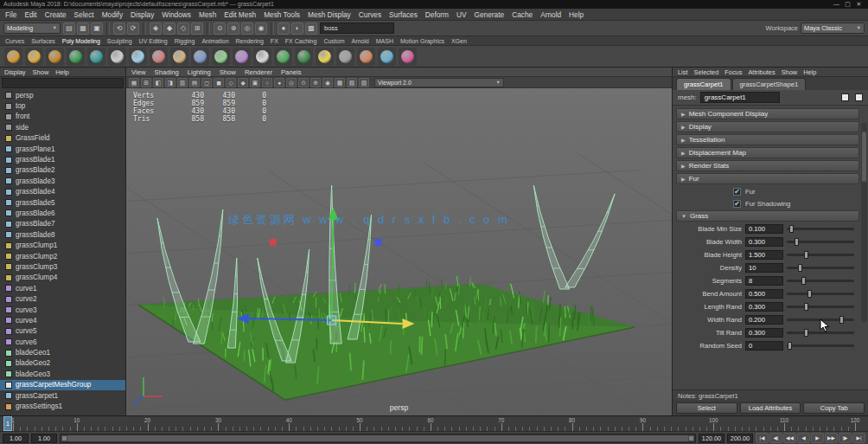 Image resolution: width=868 pixels, height=444 pixels. I want to click on attr-slider-random-seed, so click(820, 346).